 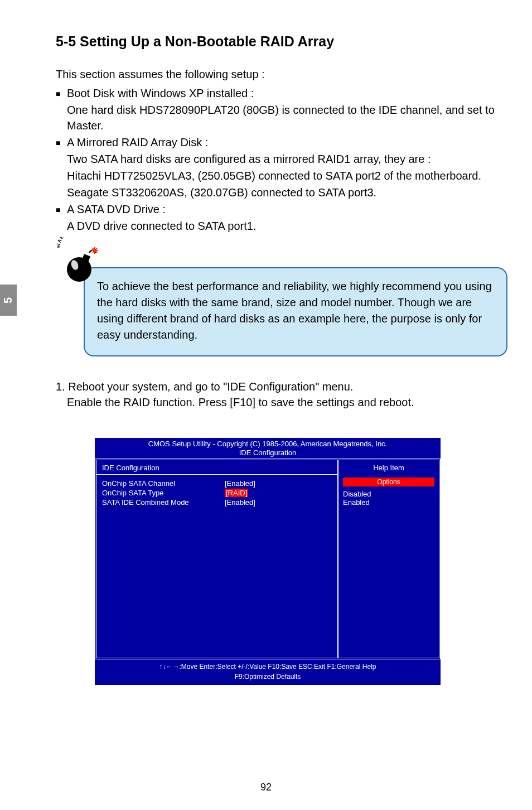 What do you see at coordinates (279, 142) in the screenshot?
I see `bullet-item: ■ A Mirrored RAID Array Disk :` at bounding box center [279, 142].